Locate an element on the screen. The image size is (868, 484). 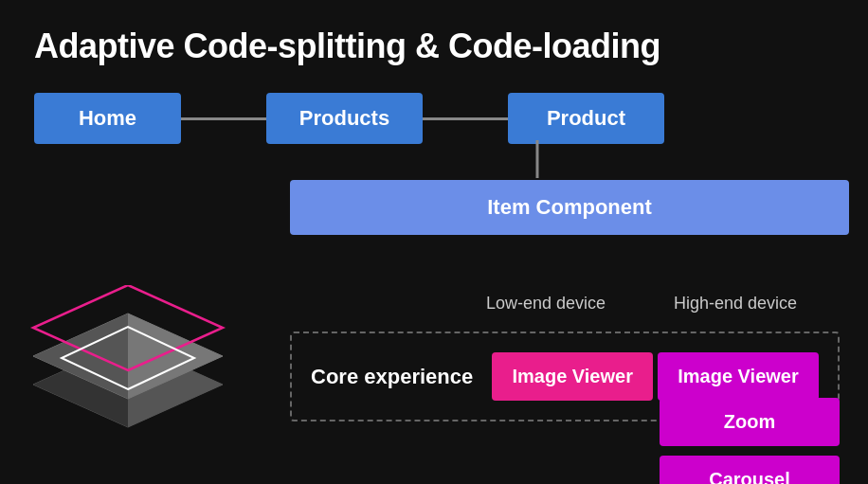
node-product: Product is located at coordinates (586, 118).